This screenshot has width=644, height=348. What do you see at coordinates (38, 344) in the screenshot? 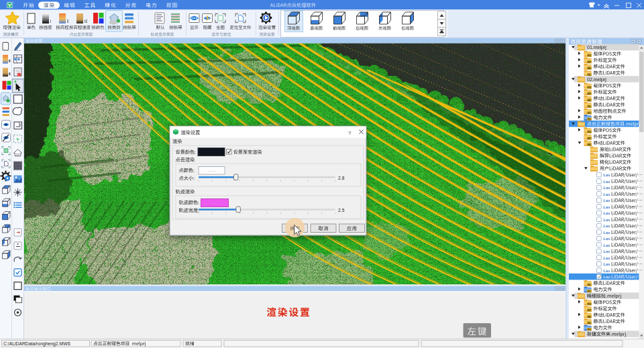
I see `svg-text: C:/ALiDARData/rongheng2.MWS` at bounding box center [38, 344].